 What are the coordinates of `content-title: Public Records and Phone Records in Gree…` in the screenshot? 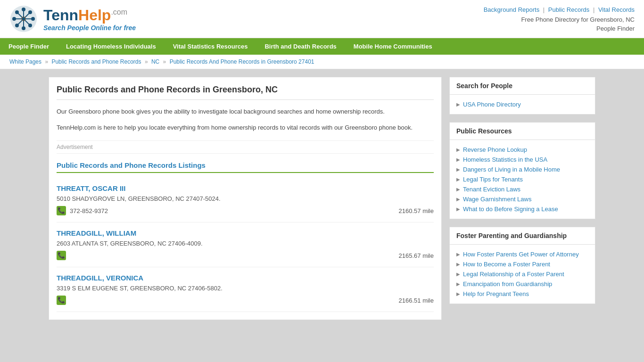 It's located at (245, 92).